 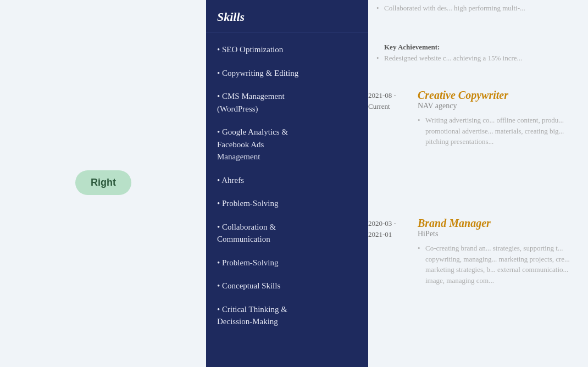 I want to click on copywriter-company: NAV agency, so click(x=503, y=106).